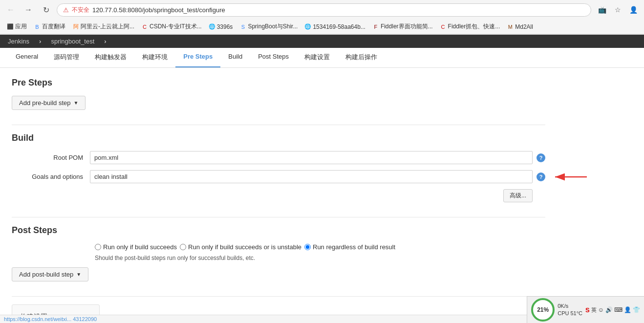  Describe the element at coordinates (76, 103) in the screenshot. I see `dropdown-arrow-icon: ▼` at that location.